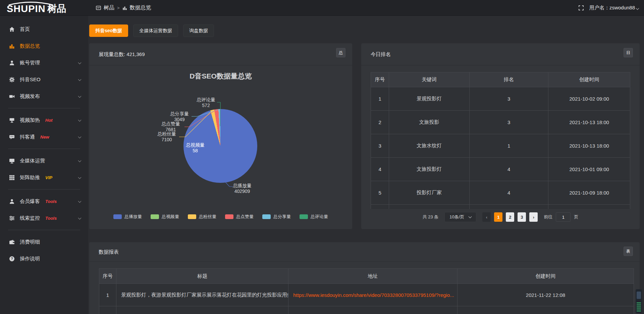  I want to click on col-title: 标题, so click(203, 276).